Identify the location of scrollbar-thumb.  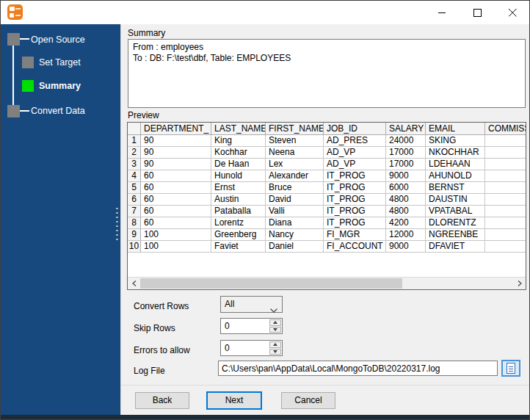
(272, 283).